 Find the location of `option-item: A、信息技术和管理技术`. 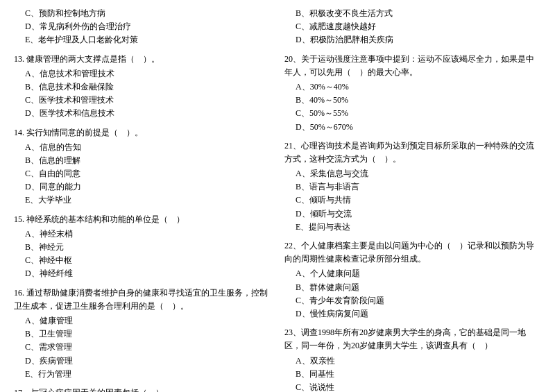

option-item: A、信息技术和管理技术 is located at coordinates (142, 74).